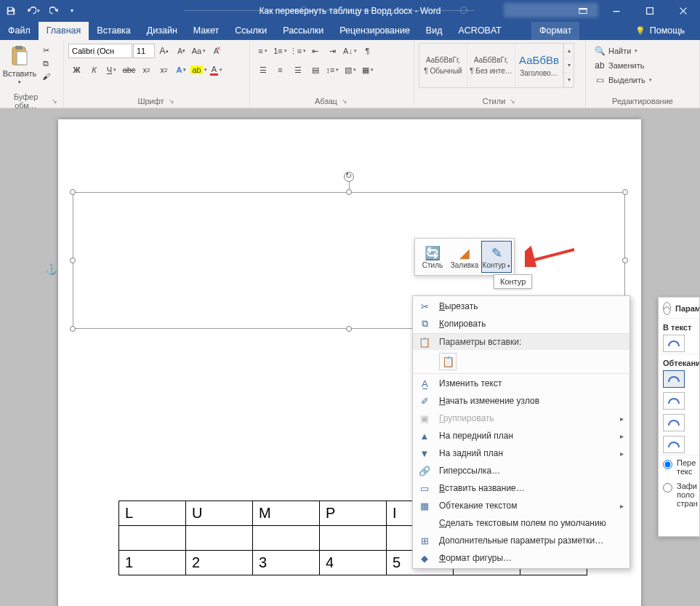  Describe the element at coordinates (113, 31) in the screenshot. I see `tab-insert: Вставка` at that location.